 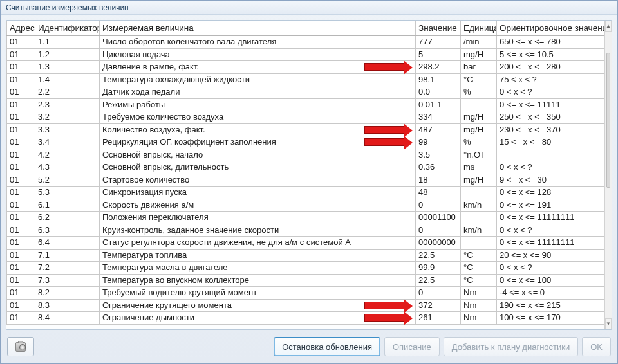 What do you see at coordinates (438, 180) in the screenshot?
I see `cell-val: 18` at bounding box center [438, 180].